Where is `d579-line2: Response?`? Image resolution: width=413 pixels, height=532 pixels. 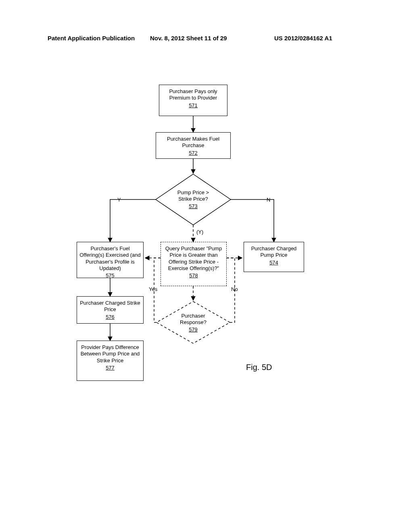
d579-line2: Response? is located at coordinates (193, 322).